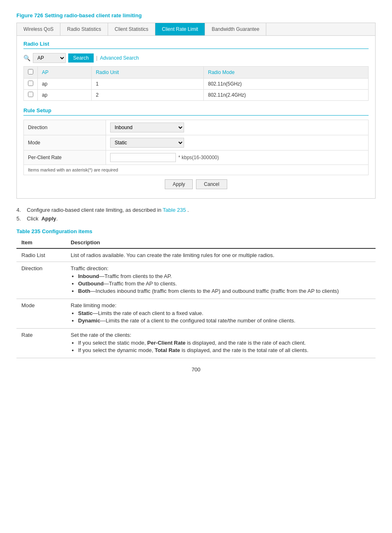  Describe the element at coordinates (81, 58) in the screenshot. I see `search-button: Search` at that location.